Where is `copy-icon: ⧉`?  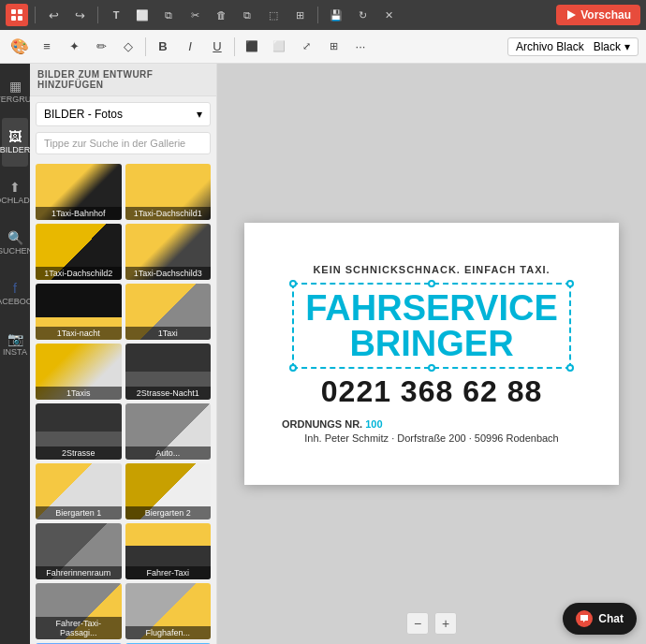 copy-icon: ⧉ is located at coordinates (169, 15).